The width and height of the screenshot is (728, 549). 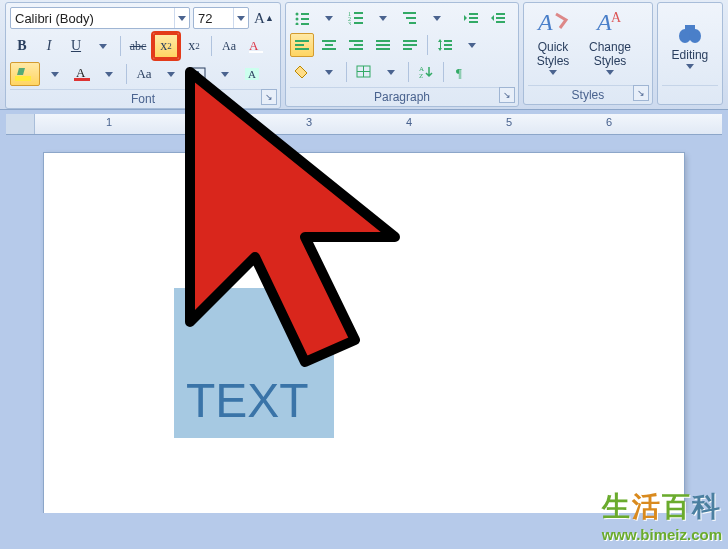 I want to click on show-marks-button: ¶, so click(x=461, y=72).